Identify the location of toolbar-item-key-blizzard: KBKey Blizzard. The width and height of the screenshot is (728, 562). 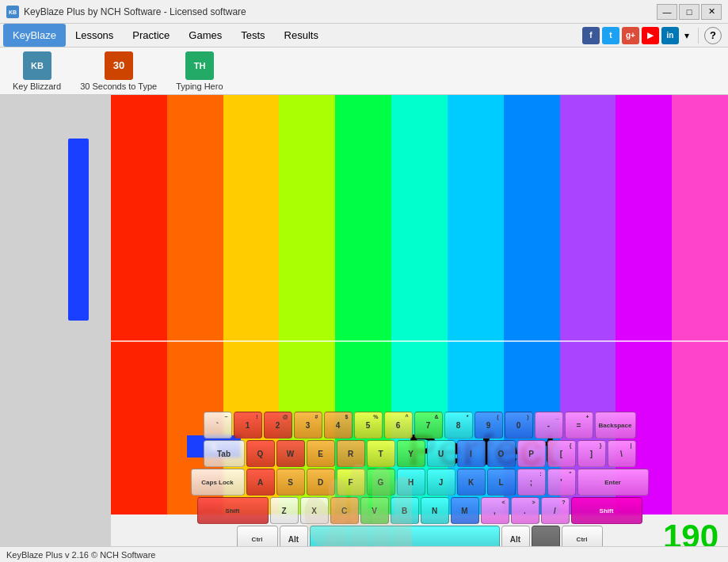
(36, 71).